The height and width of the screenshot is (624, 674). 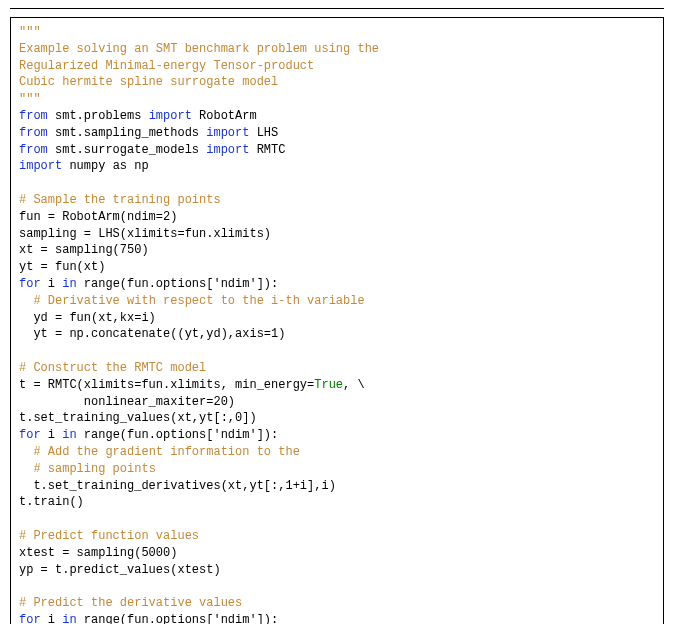 What do you see at coordinates (120, 570) in the screenshot?
I see `token-id: yp = t.predict_values(xtest)` at bounding box center [120, 570].